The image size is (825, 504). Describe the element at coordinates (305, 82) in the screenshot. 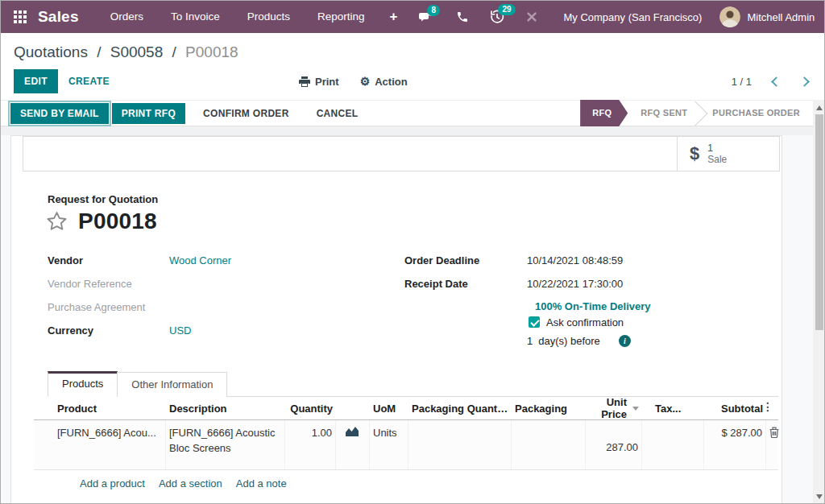

I see `printer-icon` at that location.